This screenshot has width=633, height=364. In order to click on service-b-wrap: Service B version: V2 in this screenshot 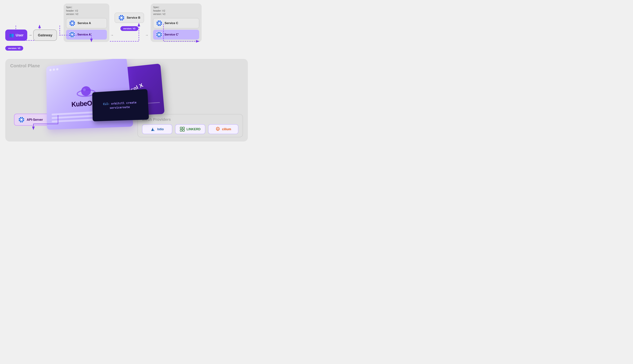, I will do `click(130, 18)`.